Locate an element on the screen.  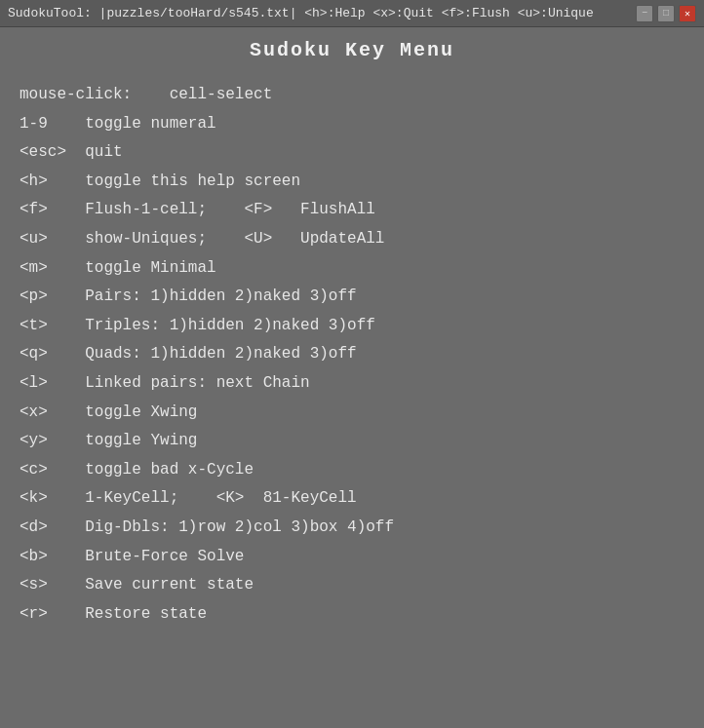
list-item: <t> Triples: 1)hidden 2)naked 3)off is located at coordinates (352, 326).